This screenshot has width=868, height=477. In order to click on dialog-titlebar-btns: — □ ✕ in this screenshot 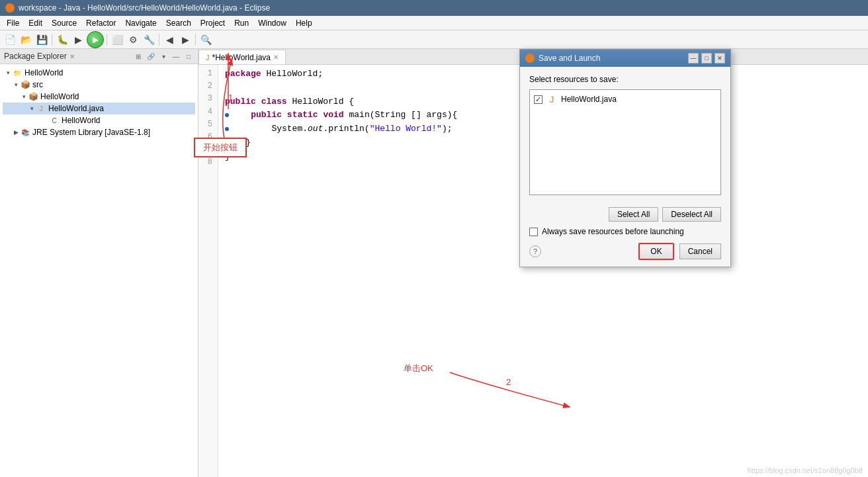, I will do `click(707, 58)`.